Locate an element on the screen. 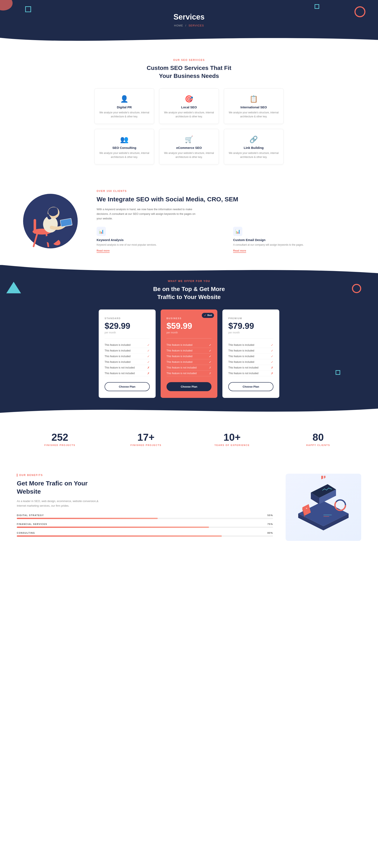 The height and width of the screenshot is (868, 378). plan-price: $59.99 is located at coordinates (189, 326).